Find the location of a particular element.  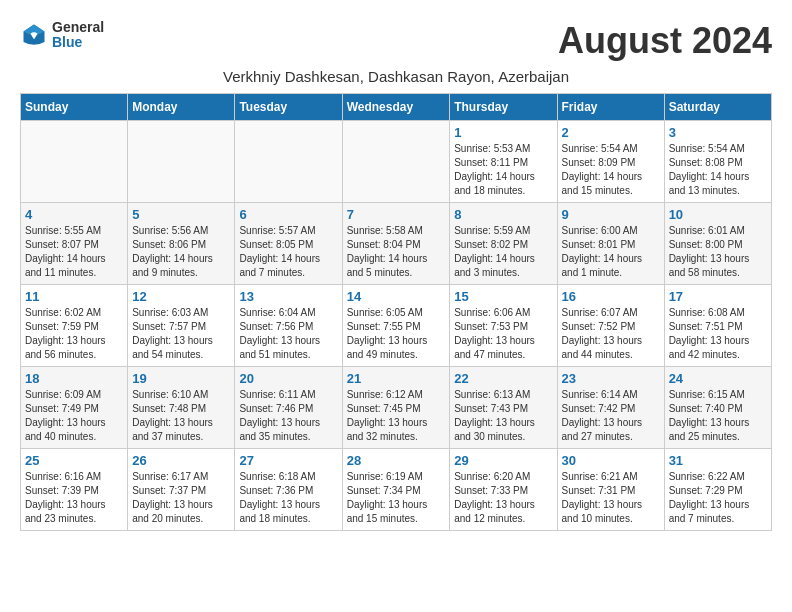

calendar-cell: 20Sunrise: 6:11 AMSunset: 7:46 PMDayligh… is located at coordinates (288, 408).